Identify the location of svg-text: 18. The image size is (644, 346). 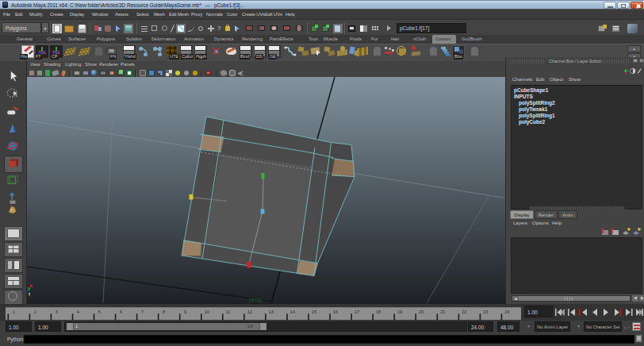
(378, 312).